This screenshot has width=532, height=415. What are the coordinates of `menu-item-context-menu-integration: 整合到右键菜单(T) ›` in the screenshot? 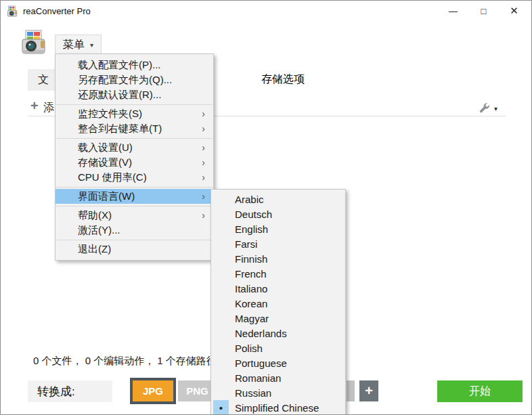 It's located at (134, 129).